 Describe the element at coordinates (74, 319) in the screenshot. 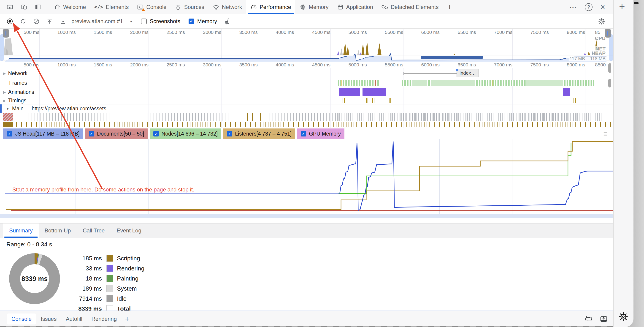

I see `drawer-tab-autofill: Autofill` at that location.